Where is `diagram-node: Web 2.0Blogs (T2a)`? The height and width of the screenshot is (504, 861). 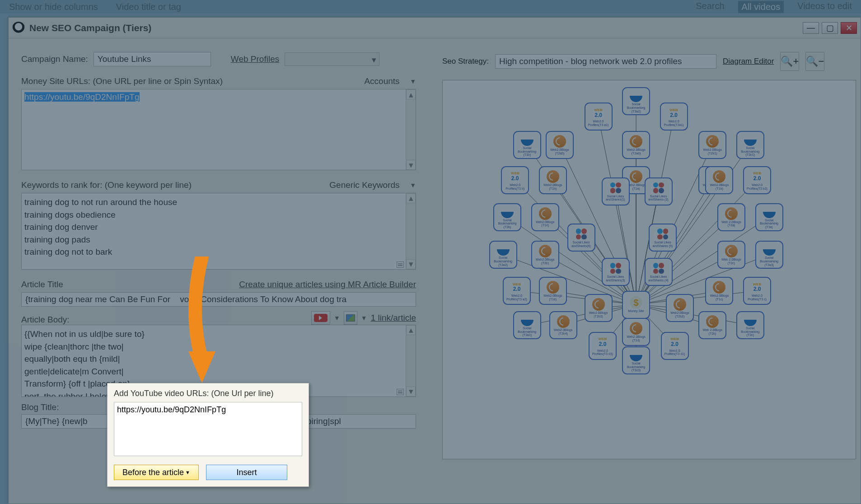 diagram-node: Web 2.0Blogs (T2a) is located at coordinates (731, 217).